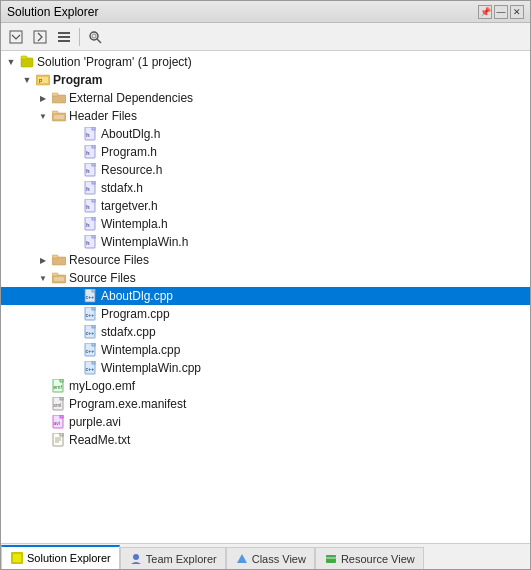 This screenshot has height=570, width=531. I want to click on source-files-folder: ▼ Source Files, so click(266, 278).